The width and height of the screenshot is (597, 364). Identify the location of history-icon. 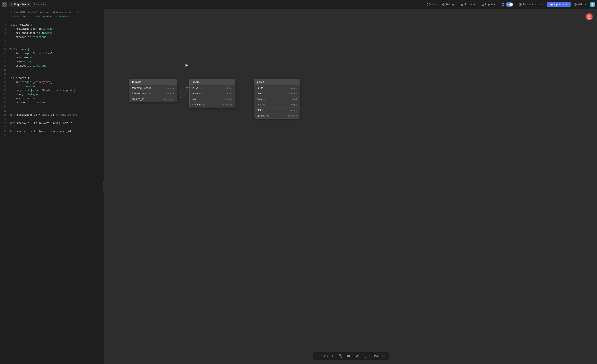
(444, 4).